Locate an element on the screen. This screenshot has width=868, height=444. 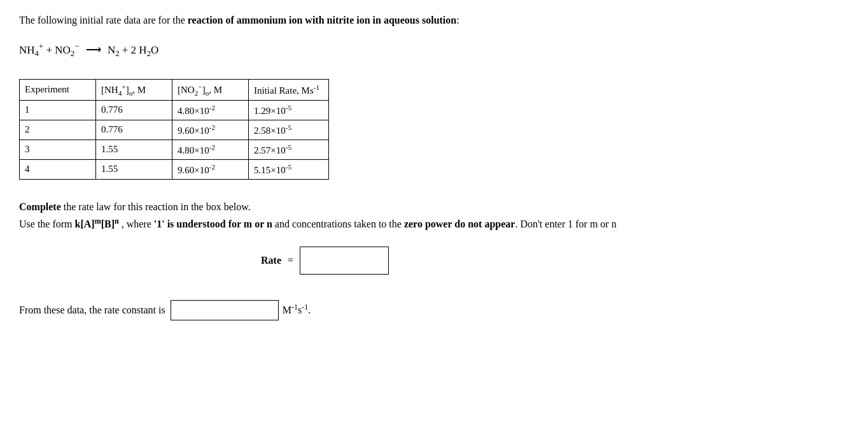
instructions-block: Complete the rate law for this reaction … is located at coordinates (331, 215).